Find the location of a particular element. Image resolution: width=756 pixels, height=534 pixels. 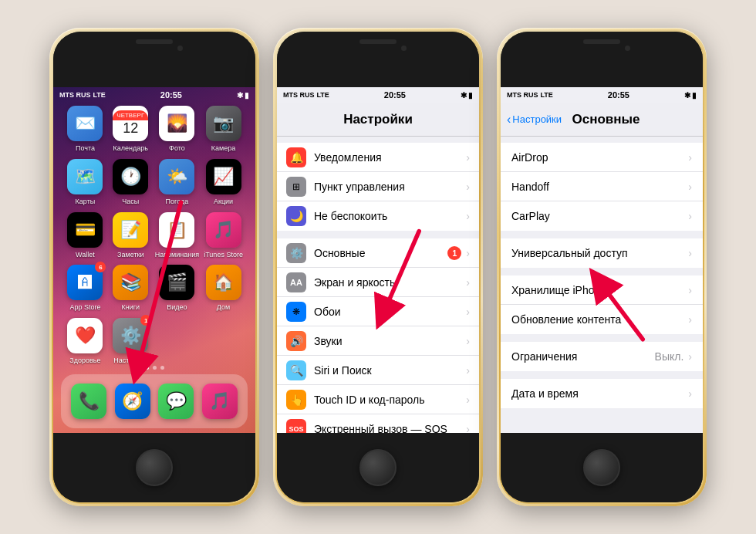

status-bar-3: MTS RUS LTE 20:55 ✱ ▮ is located at coordinates (602, 95).